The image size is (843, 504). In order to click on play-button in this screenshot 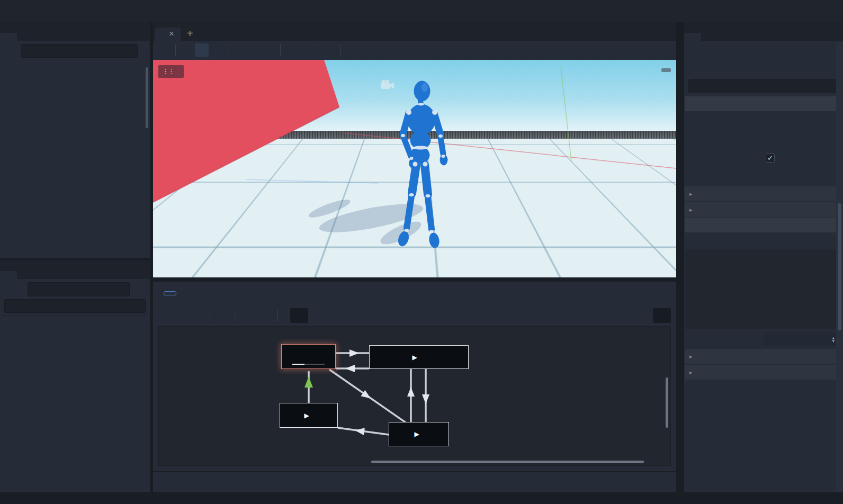, I will do `click(734, 11)`.